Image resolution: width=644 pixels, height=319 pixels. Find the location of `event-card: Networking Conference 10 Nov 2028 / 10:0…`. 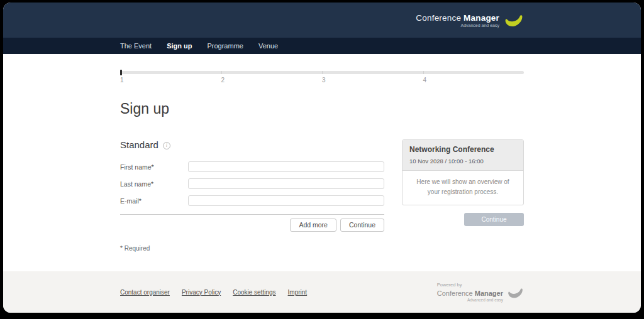

event-card: Networking Conference 10 Nov 2028 / 10:0… is located at coordinates (463, 172).